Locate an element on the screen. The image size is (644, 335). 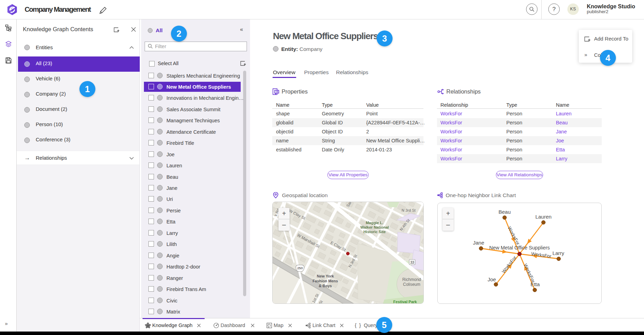
svg-text: Lauren is located at coordinates (544, 217).